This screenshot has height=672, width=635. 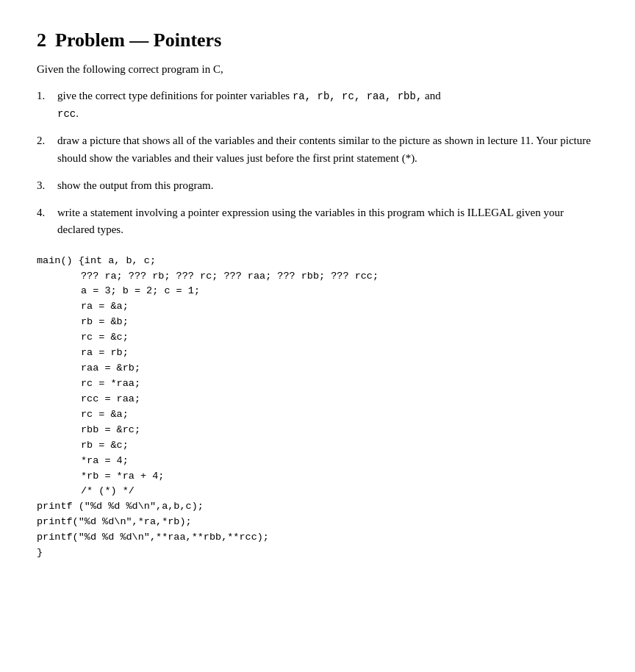 I want to click on code-line: printf("%d %d\n",*ra,*rb);, so click(x=318, y=522).